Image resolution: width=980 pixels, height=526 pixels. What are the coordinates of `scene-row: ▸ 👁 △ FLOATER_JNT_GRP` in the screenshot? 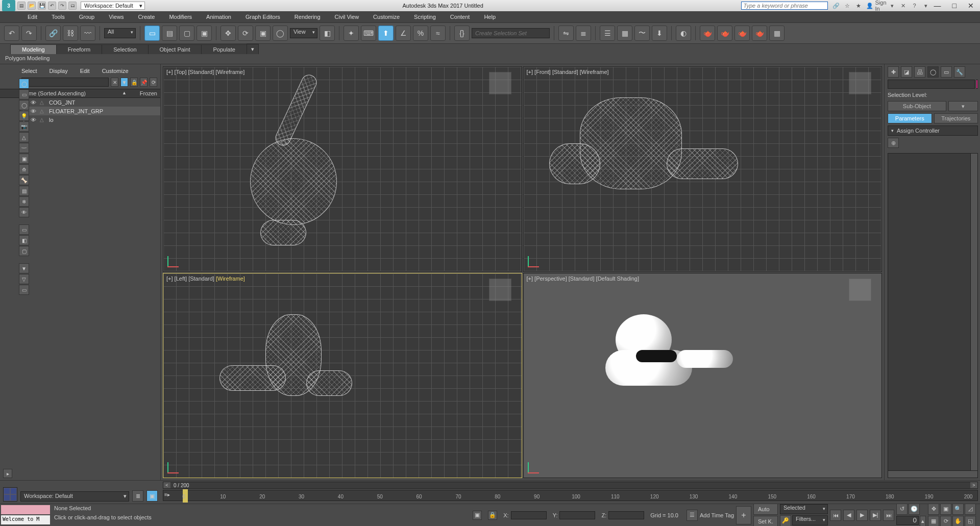 It's located at (91, 111).